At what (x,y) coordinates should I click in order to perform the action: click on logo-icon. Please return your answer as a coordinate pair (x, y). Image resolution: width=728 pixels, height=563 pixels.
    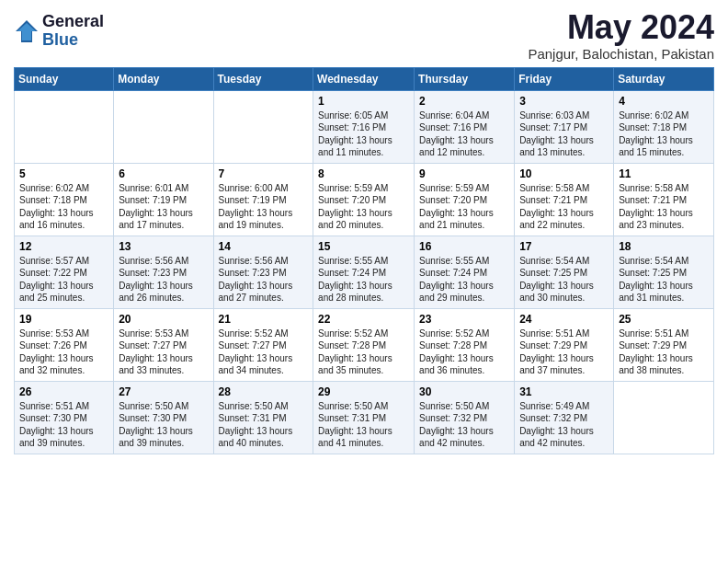
    Looking at the image, I should click on (27, 31).